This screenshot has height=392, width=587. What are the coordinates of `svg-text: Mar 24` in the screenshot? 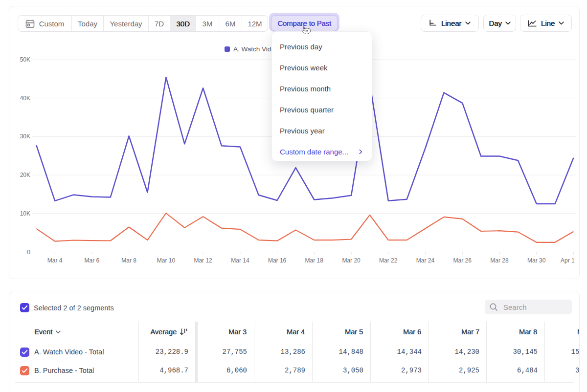 It's located at (426, 261).